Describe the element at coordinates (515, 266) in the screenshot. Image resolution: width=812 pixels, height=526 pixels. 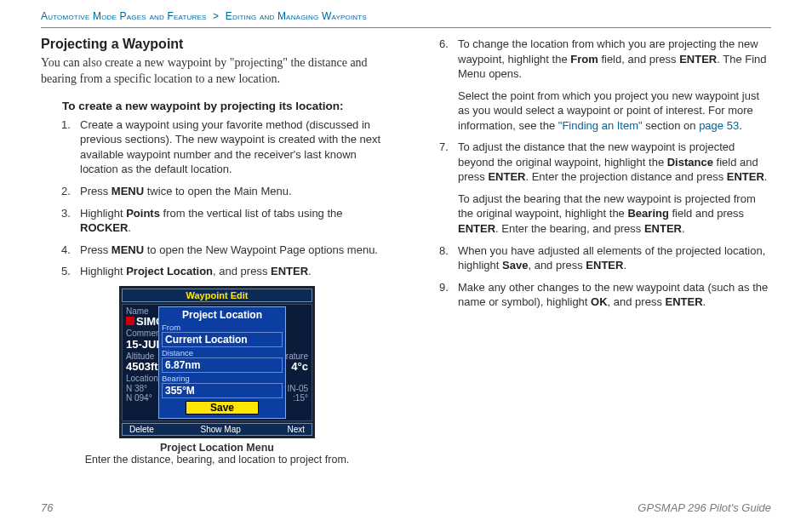
I see `keyword: Save` at that location.